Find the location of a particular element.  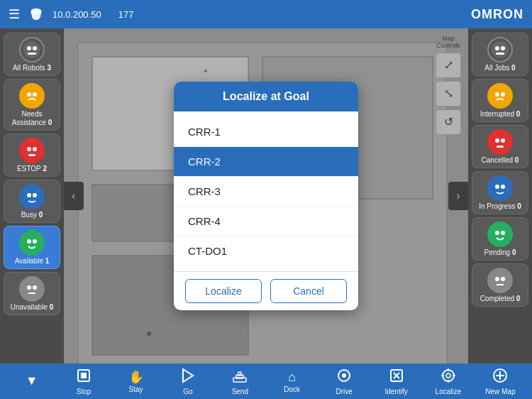

toolbar-dock: ⌂ Dock is located at coordinates (292, 382).